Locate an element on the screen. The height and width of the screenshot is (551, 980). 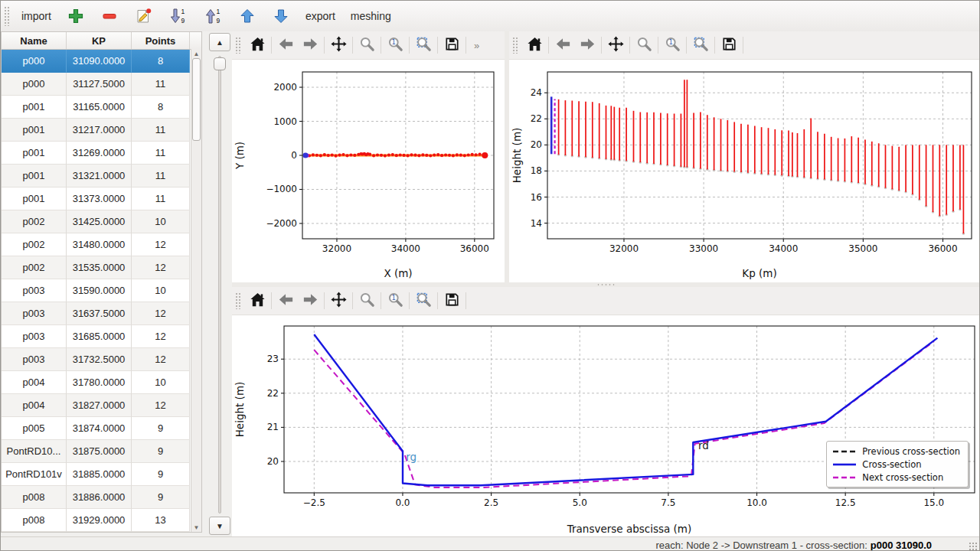
table-row: p00831929.000013 is located at coordinates (101, 520).